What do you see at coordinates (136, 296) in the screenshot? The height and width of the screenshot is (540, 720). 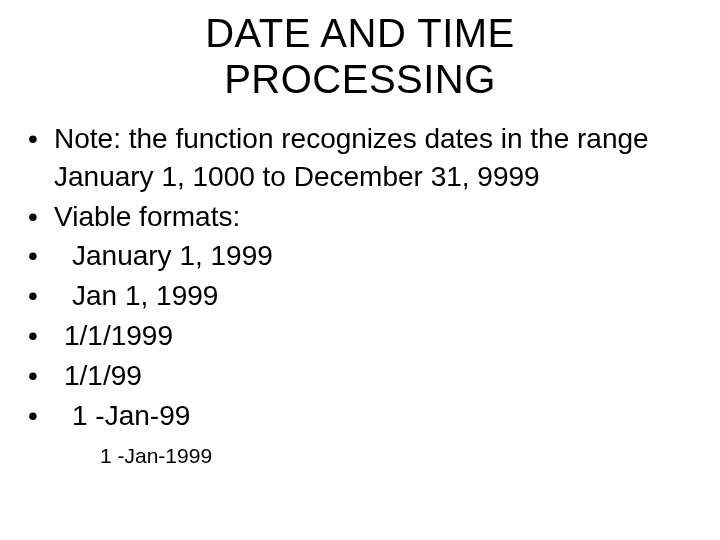 I see `bullet-text: Jan 1, 1999` at bounding box center [136, 296].